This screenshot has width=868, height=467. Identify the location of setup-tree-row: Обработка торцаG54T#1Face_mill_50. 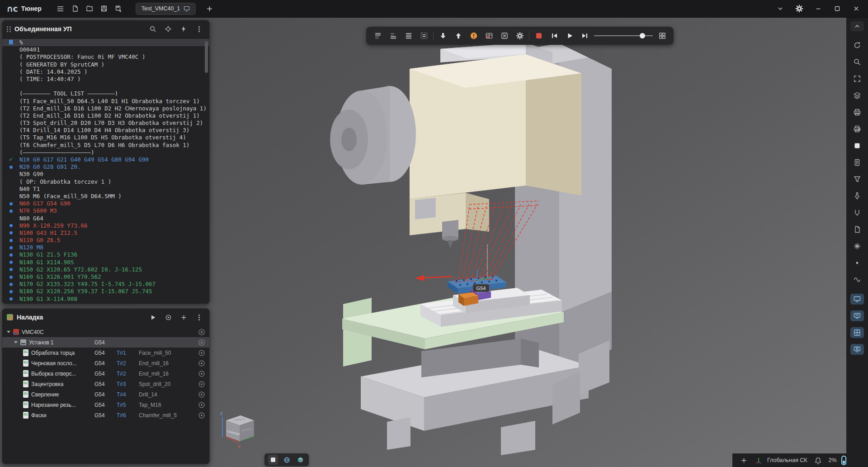
(106, 353).